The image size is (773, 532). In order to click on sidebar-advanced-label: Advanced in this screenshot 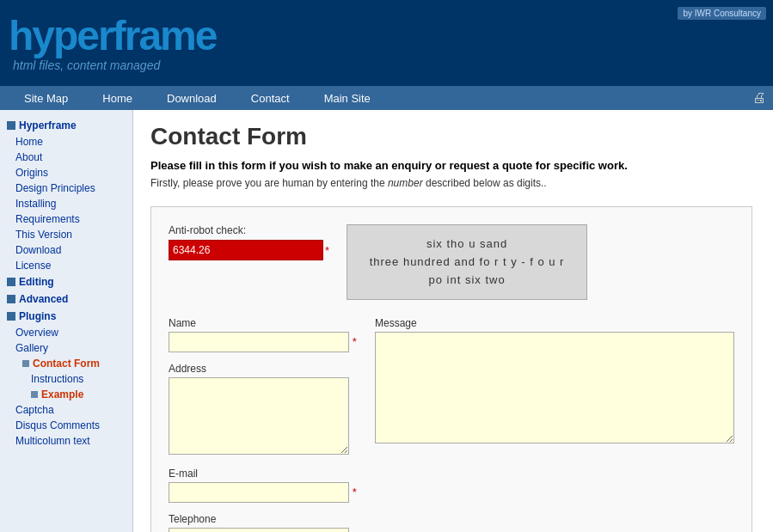, I will do `click(43, 299)`.